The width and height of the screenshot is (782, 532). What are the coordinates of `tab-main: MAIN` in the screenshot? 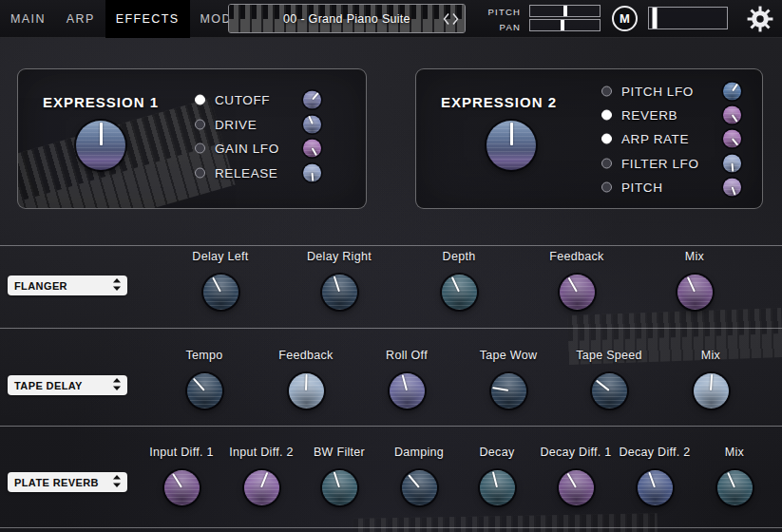 It's located at (29, 19).